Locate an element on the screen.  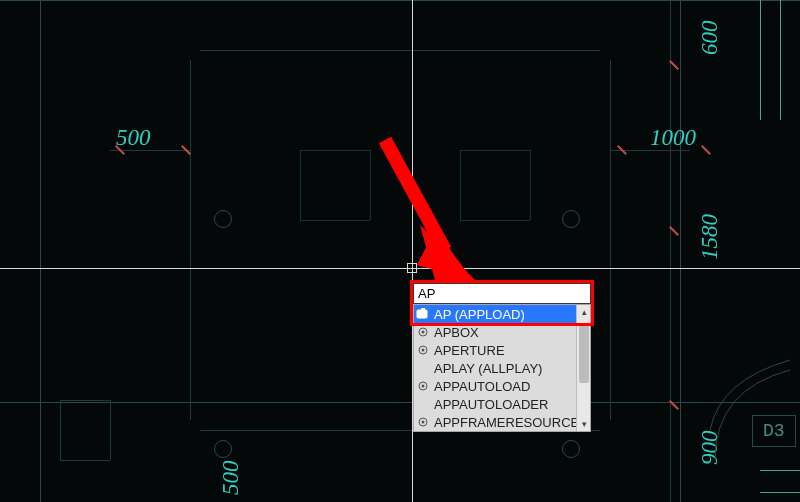
autocomplete-label: AP (APPLOAD) is located at coordinates (511, 314).